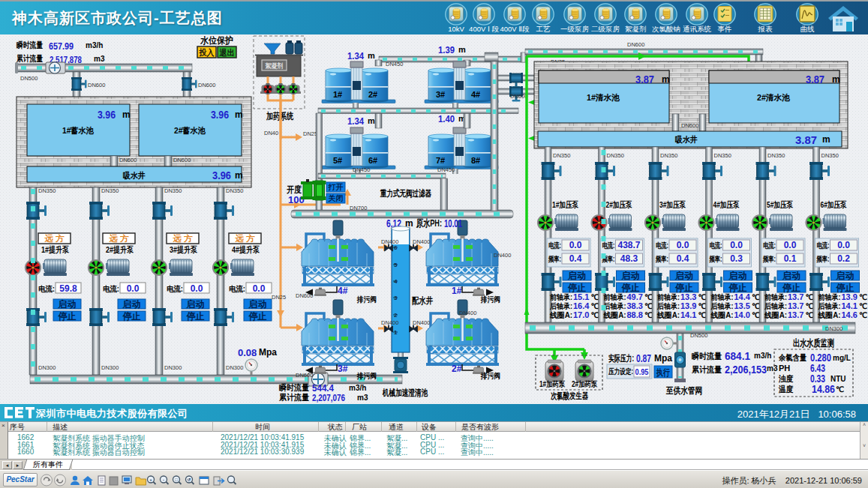 The image size is (868, 488). What do you see at coordinates (446, 169) in the screenshot?
I see `svg-text: DN450` at bounding box center [446, 169].